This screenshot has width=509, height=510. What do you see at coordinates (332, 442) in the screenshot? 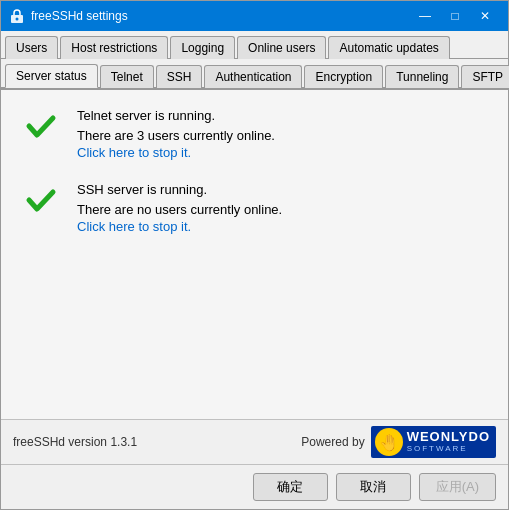
I see `powered-label: Powered by` at bounding box center [332, 442].